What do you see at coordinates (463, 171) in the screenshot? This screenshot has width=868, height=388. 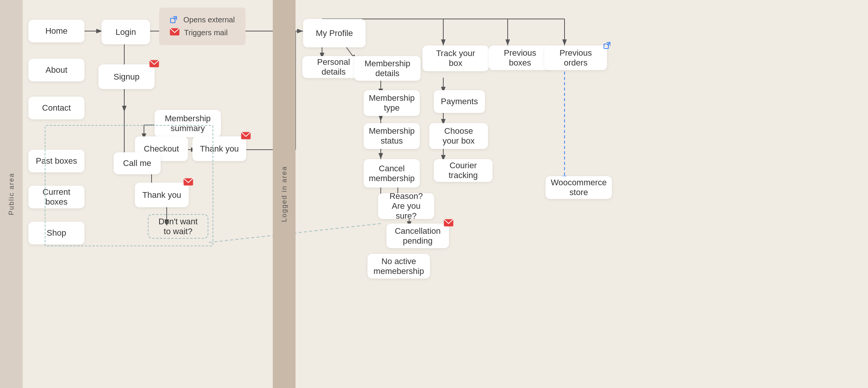 I see `courier-tracking-node: Courier tracking` at bounding box center [463, 171].